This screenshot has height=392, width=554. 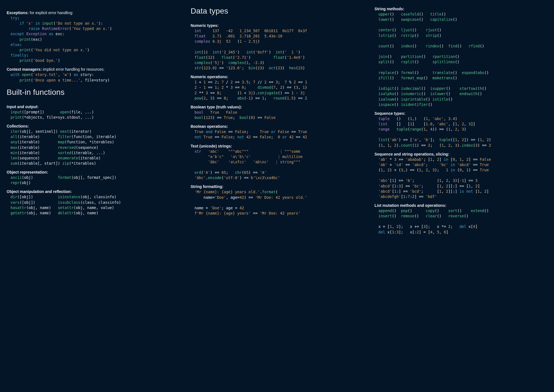 What do you see at coordinates (461, 222) in the screenshot?
I see `listmut-code: append() pop() copy() sort() extend() in…` at bounding box center [461, 222].